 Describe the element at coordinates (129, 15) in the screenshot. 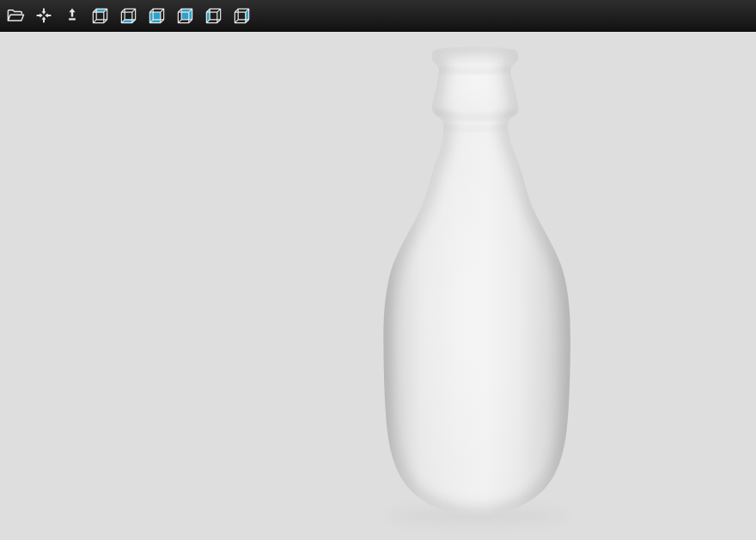

I see `cube-bottom-face-icon` at that location.